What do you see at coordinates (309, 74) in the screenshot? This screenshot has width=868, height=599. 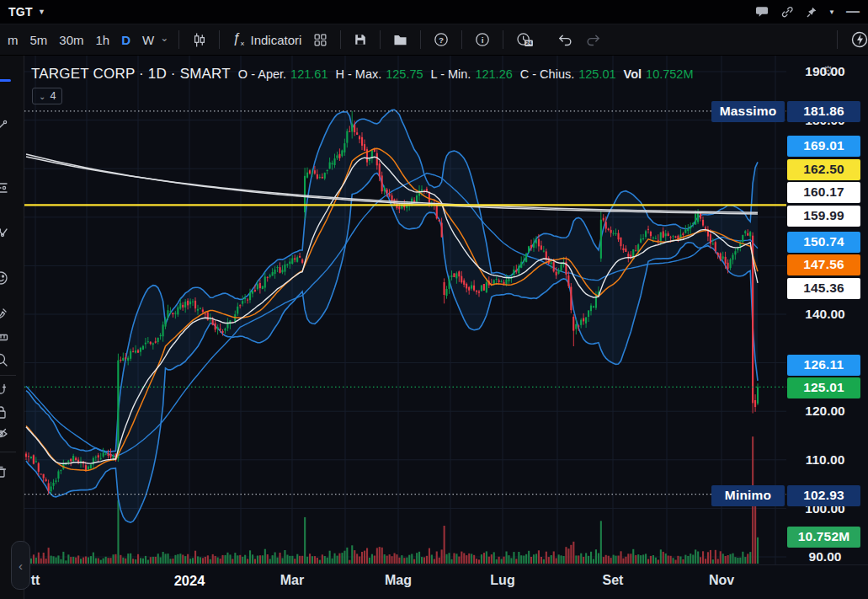 I see `legend-ohlc-value: 121.61` at bounding box center [309, 74].